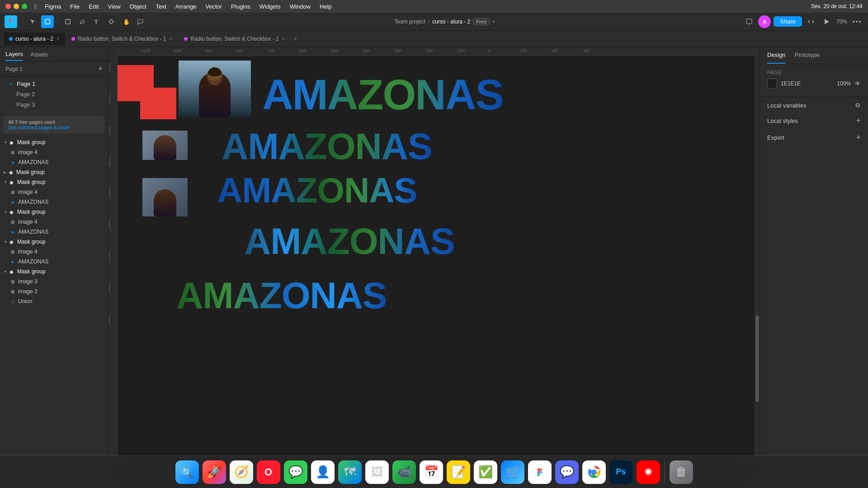  Describe the element at coordinates (757, 272) in the screenshot. I see `vertical-scrollbar` at that location.